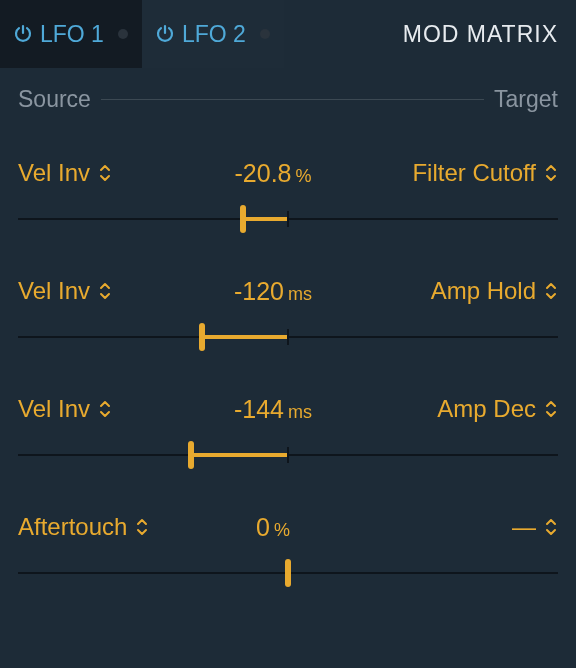 This screenshot has height=668, width=576. What do you see at coordinates (463, 291) in the screenshot?
I see `target-select: Amp Hold` at bounding box center [463, 291].